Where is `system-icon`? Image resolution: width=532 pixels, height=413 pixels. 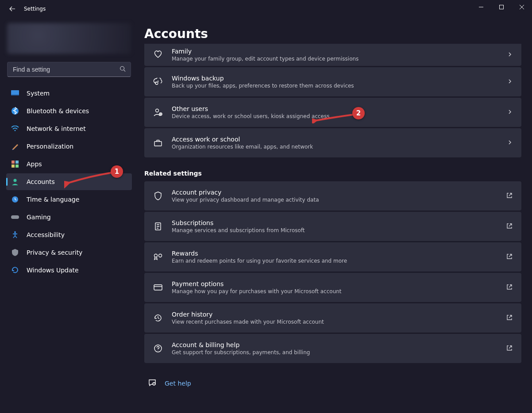 system-icon is located at coordinates (15, 93).